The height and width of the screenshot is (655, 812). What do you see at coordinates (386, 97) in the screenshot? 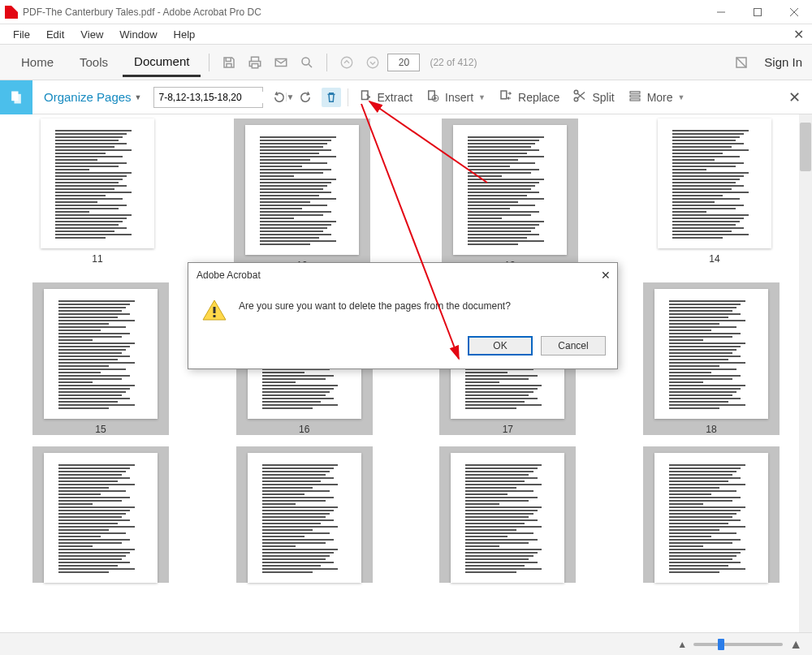
I see `extract-button: Extract` at bounding box center [386, 97].